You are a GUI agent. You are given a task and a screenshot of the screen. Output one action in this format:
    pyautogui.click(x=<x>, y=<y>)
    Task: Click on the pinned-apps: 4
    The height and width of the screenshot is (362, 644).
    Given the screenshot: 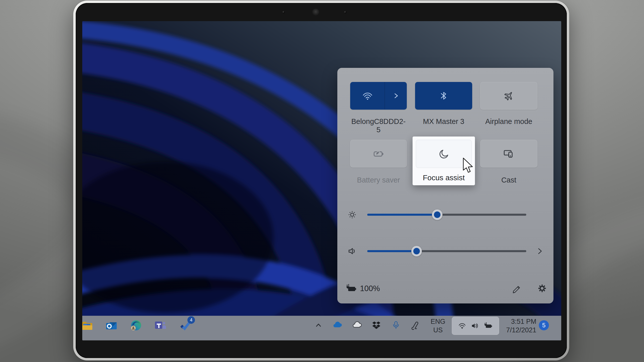 What is the action you would take?
    pyautogui.click(x=137, y=325)
    